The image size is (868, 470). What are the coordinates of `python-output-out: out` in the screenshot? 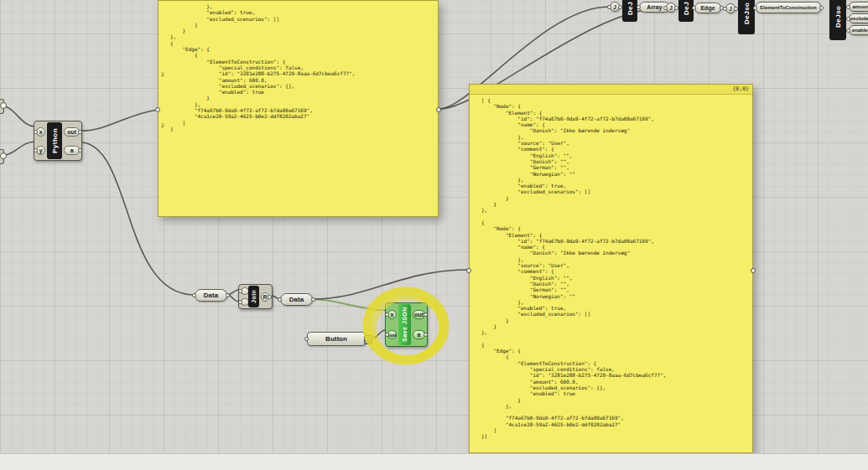 It's located at (72, 132).